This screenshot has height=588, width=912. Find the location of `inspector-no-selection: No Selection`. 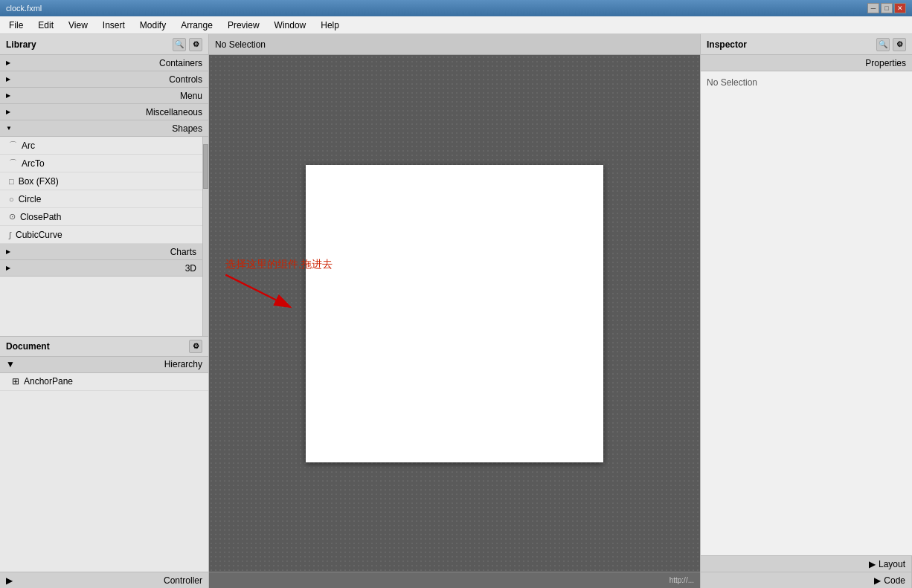

inspector-no-selection: No Selection is located at coordinates (732, 83).